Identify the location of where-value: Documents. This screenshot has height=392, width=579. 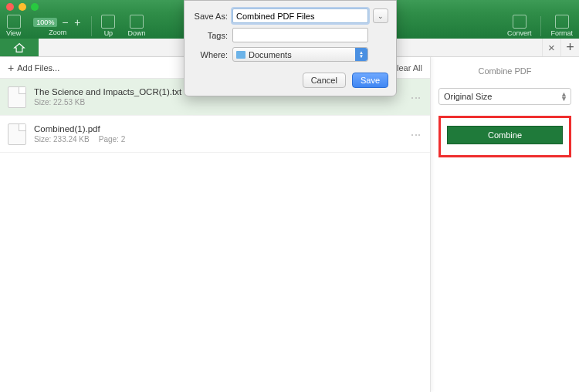
(270, 55).